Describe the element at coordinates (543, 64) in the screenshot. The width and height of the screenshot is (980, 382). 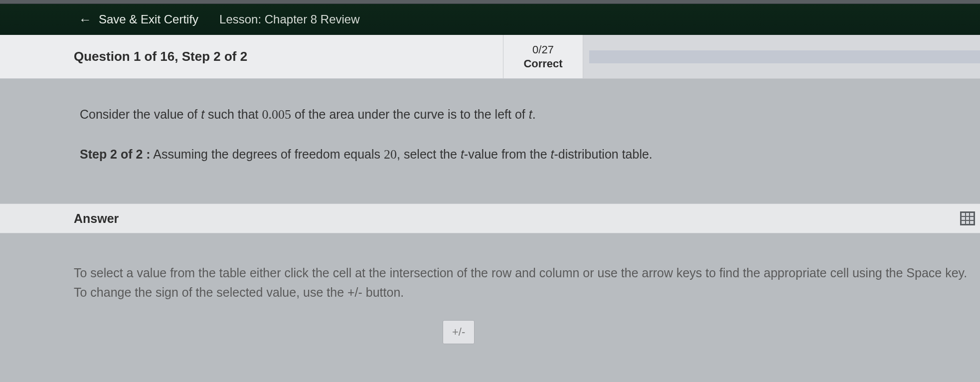
I see `correct-label: Correct` at that location.